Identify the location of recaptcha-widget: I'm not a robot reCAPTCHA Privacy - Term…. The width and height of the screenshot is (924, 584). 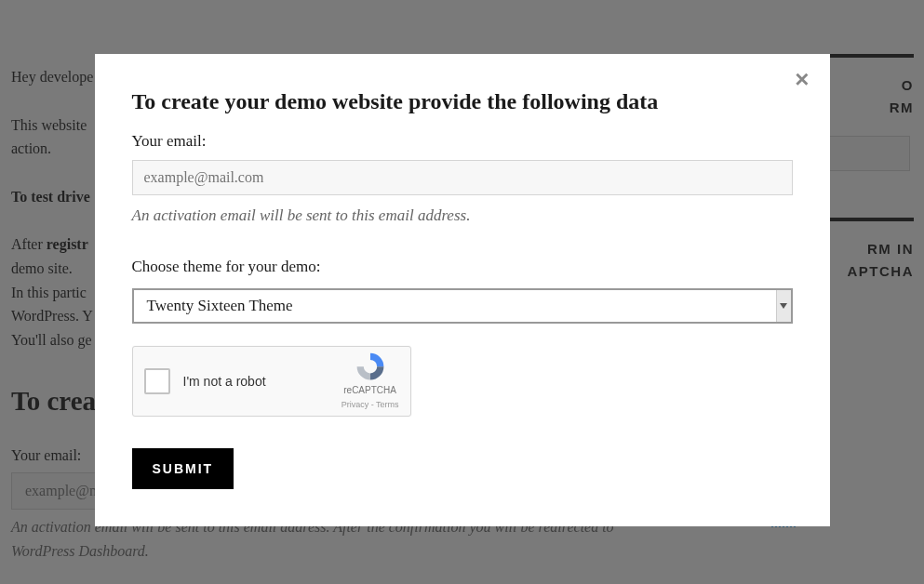
(272, 381).